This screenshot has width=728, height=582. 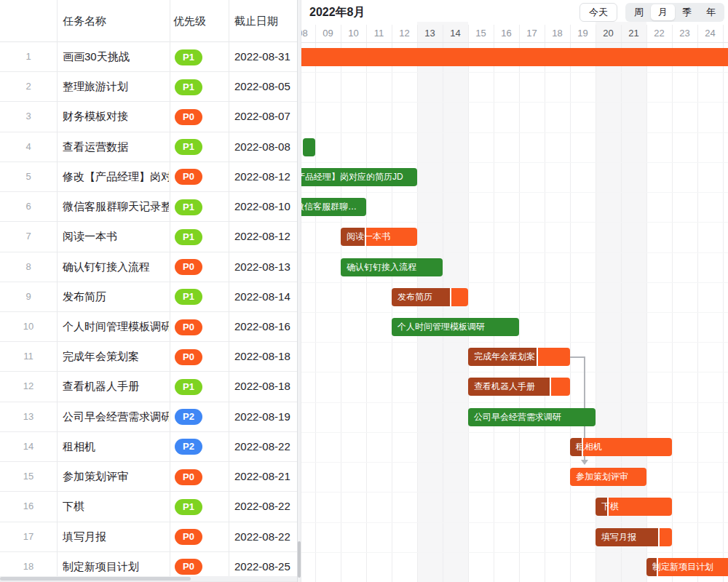 I want to click on gantt-bar: 公司早会经营需求调研, so click(x=531, y=418).